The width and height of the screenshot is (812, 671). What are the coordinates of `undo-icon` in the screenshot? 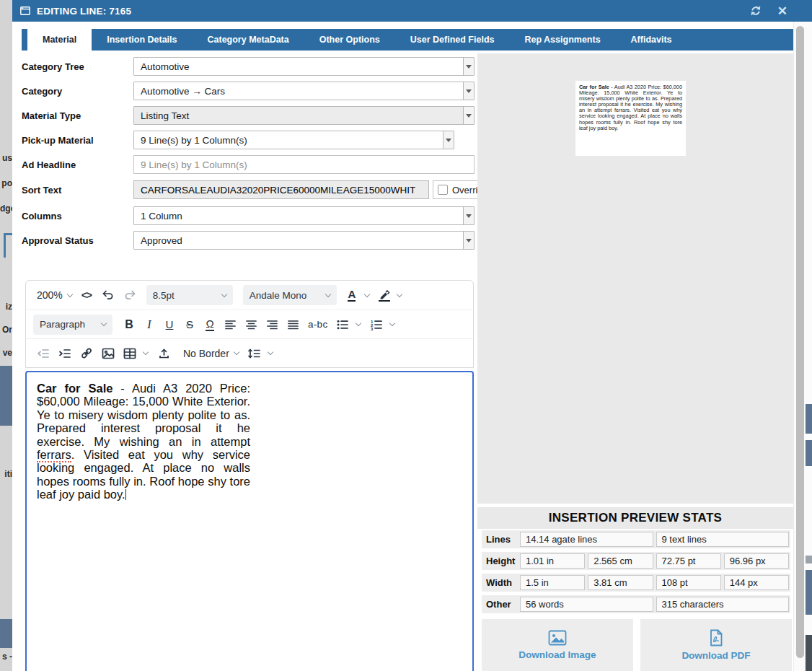 It's located at (108, 295).